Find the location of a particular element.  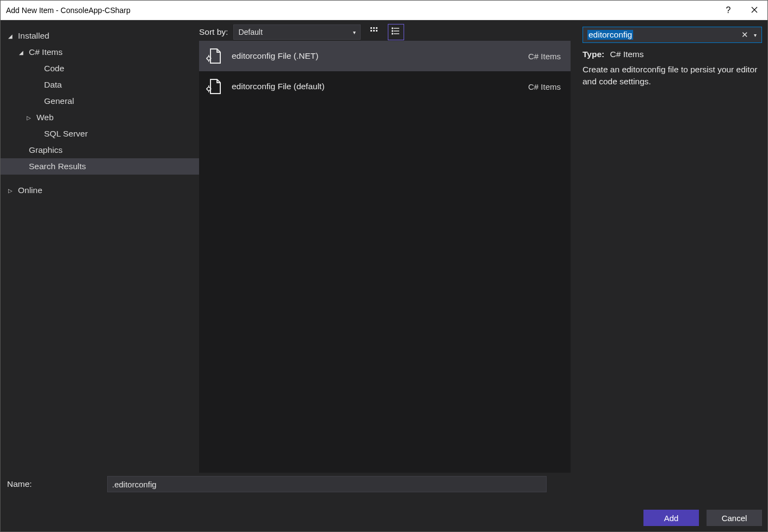

tree-data: Data is located at coordinates (100, 85).